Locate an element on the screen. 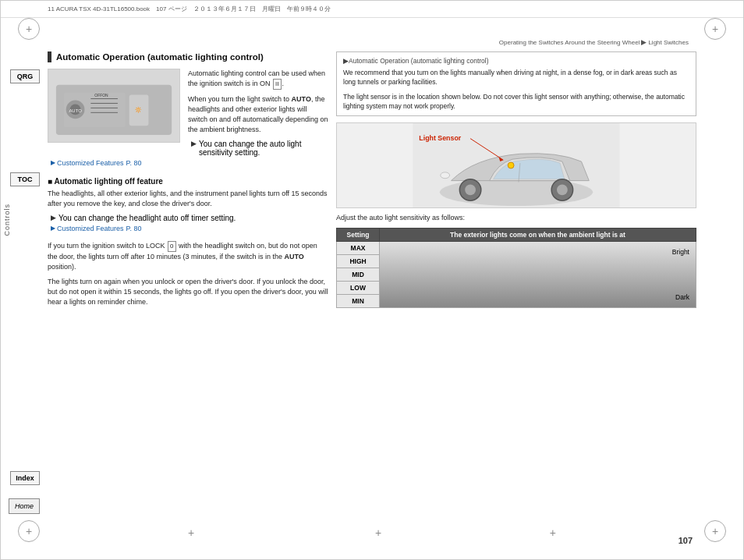 This screenshot has height=560, width=744. svg-text: AUTO is located at coordinates (75, 111).